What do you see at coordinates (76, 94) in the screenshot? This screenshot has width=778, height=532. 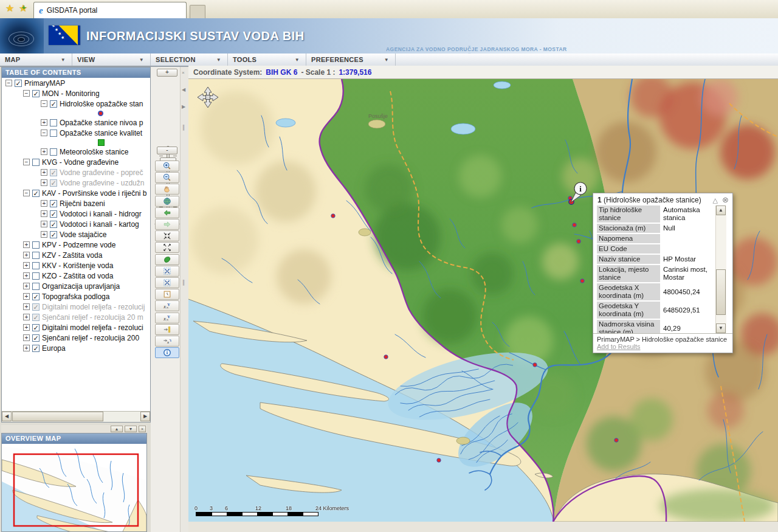 I see `layer-tree-item: −✓MON - Monitoring` at bounding box center [76, 94].